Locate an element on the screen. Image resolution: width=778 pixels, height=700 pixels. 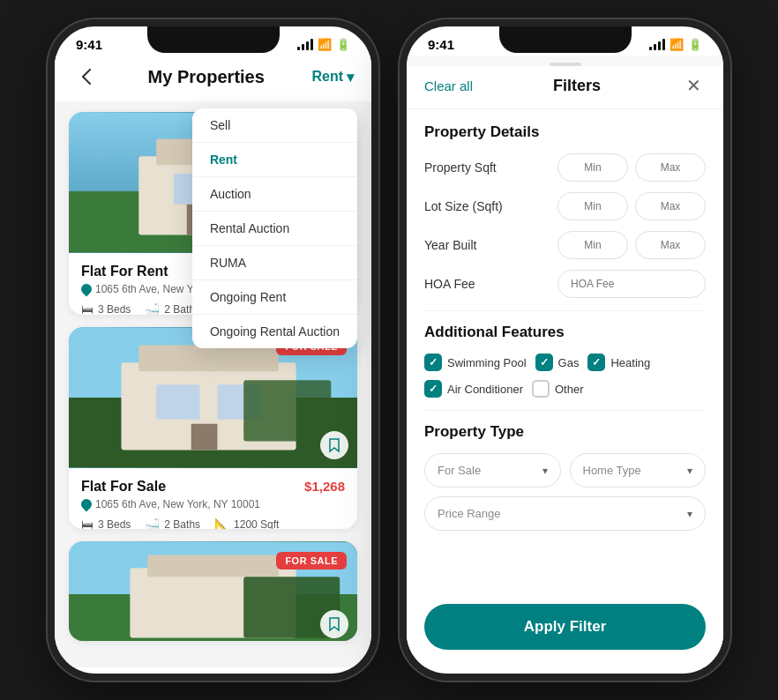
notch is located at coordinates (213, 40).